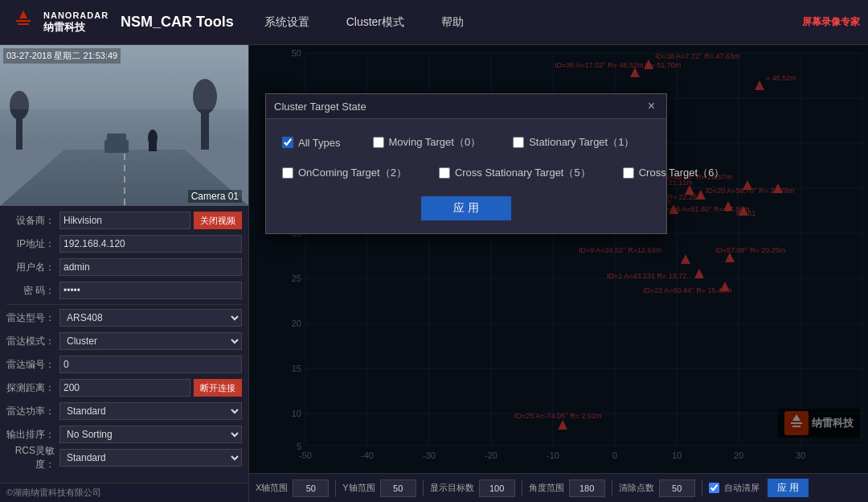  I want to click on output-order-label: 输出排序：, so click(31, 434).